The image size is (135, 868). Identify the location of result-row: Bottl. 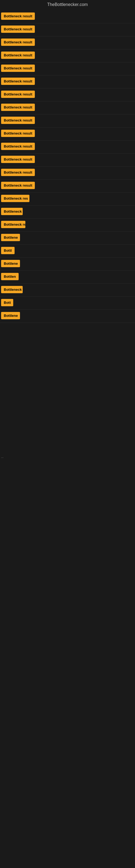
(68, 251).